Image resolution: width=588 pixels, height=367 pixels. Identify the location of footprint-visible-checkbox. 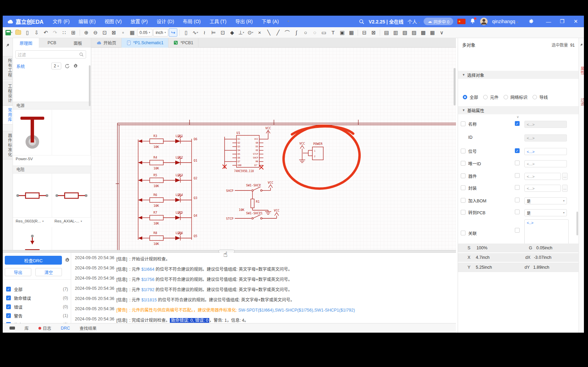
(517, 187).